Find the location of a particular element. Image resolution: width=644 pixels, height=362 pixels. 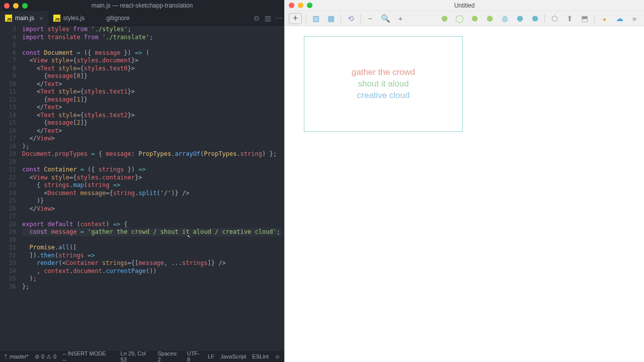

code-line: export default (context) => { is located at coordinates (153, 225).